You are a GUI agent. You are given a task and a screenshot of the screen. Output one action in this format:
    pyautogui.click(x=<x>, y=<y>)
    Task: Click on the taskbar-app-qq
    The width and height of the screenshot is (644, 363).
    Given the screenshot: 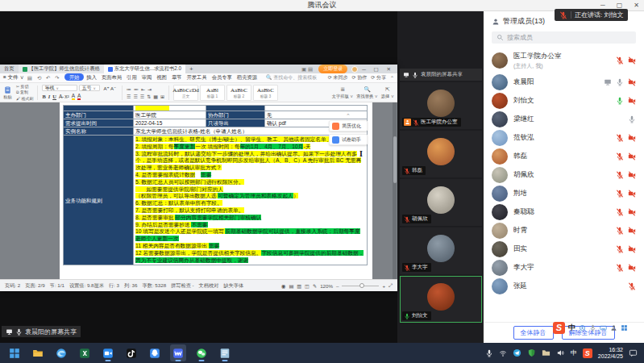 What is the action you would take?
    pyautogui.click(x=155, y=353)
    